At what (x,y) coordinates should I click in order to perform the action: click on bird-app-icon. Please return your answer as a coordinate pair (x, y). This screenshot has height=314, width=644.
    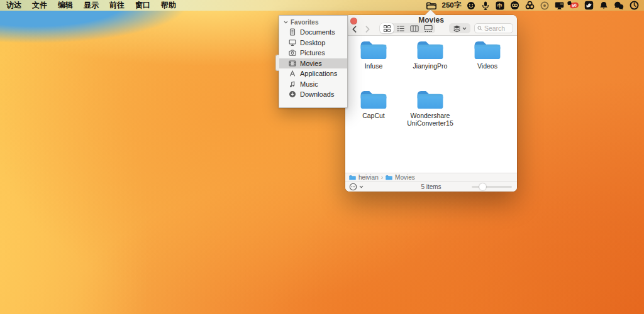
    Looking at the image, I should click on (589, 5).